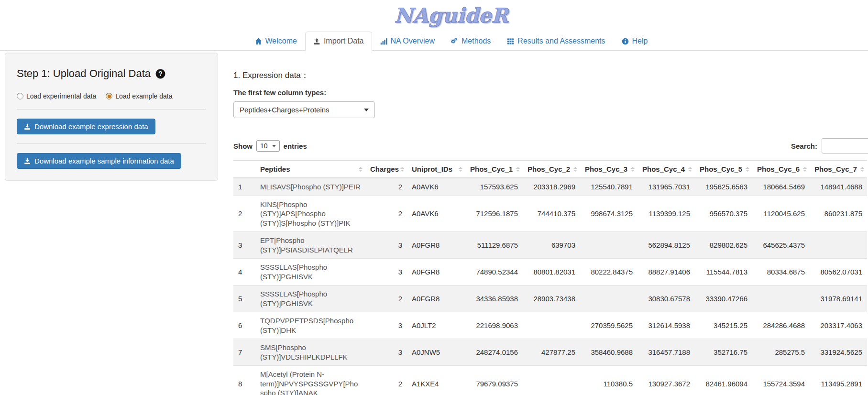  I want to click on column-types-select: Peptides+Charges+Proteins, so click(304, 110).